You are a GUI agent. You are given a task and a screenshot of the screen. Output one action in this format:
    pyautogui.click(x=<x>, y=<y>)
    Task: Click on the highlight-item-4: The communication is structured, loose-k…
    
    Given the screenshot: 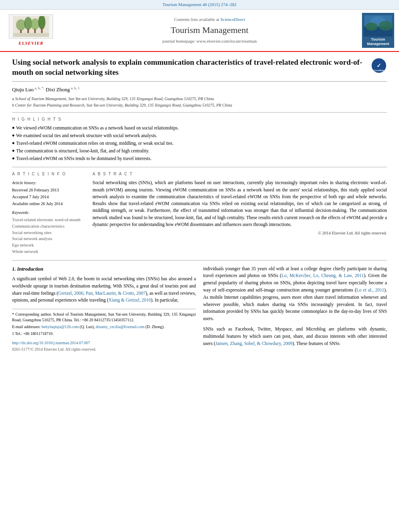 What is the action you would take?
    pyautogui.click(x=200, y=151)
    